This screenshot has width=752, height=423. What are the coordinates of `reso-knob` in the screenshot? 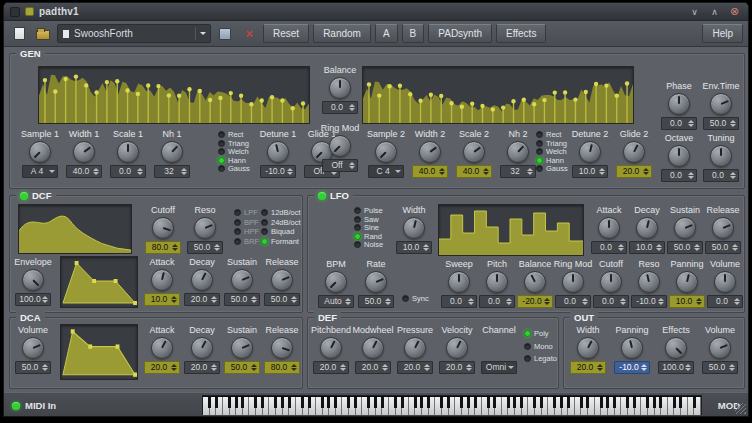 It's located at (205, 228).